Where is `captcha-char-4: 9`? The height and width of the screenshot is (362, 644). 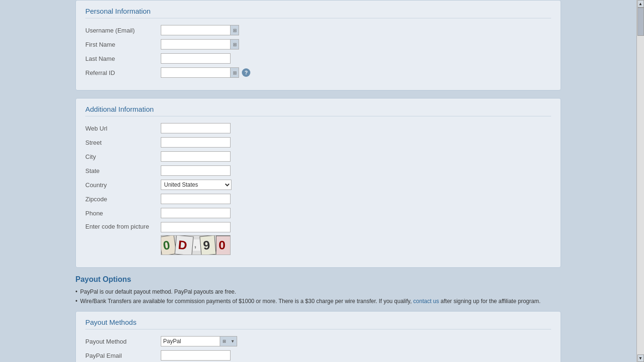 captcha-char-4: 9 is located at coordinates (208, 245).